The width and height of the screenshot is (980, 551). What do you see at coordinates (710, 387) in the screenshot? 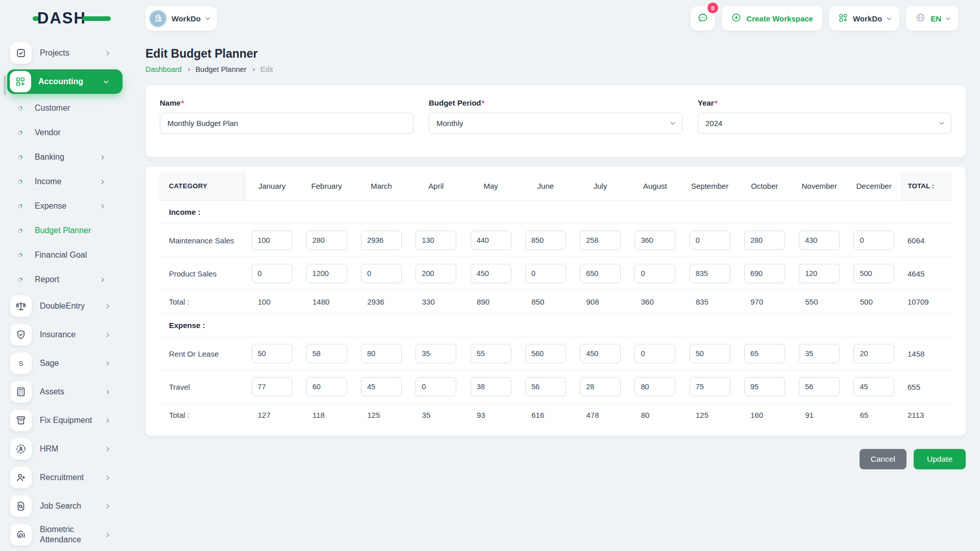
I see `travel-september-input` at bounding box center [710, 387].